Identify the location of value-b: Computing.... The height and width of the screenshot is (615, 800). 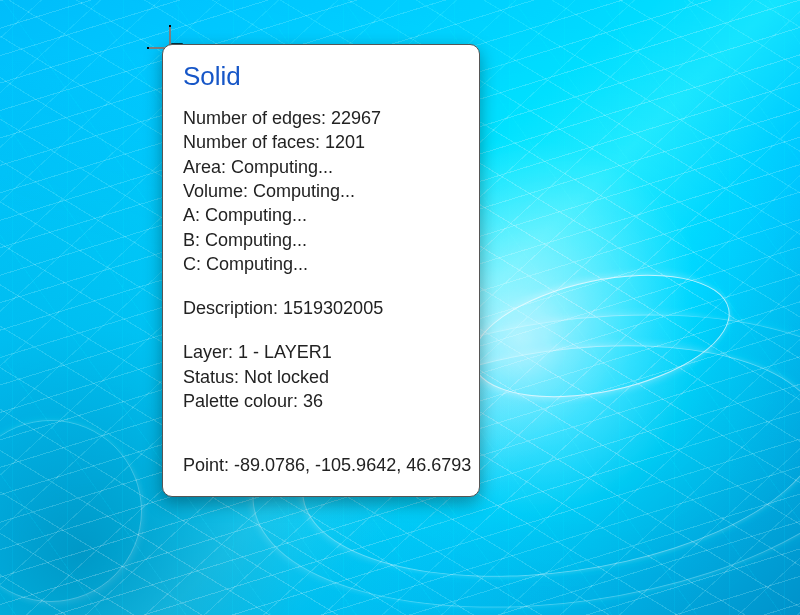
(256, 240).